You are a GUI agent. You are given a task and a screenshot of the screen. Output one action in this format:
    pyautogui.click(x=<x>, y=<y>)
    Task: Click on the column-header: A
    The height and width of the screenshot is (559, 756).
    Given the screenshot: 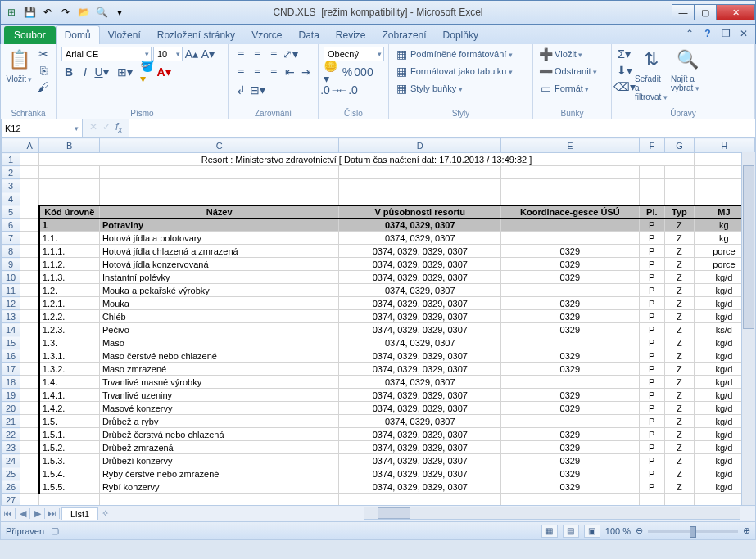 What is the action you would take?
    pyautogui.click(x=29, y=146)
    